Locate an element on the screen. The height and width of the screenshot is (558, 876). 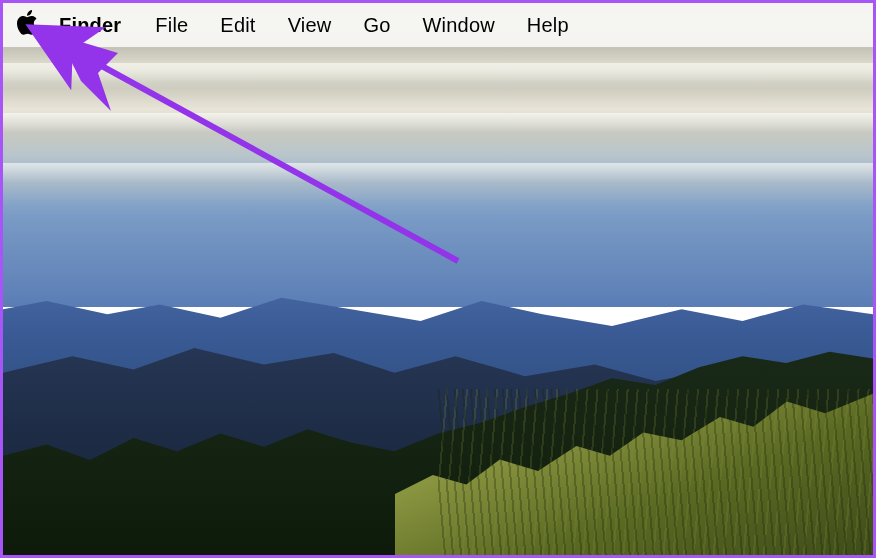
menu-view: View is located at coordinates (310, 26).